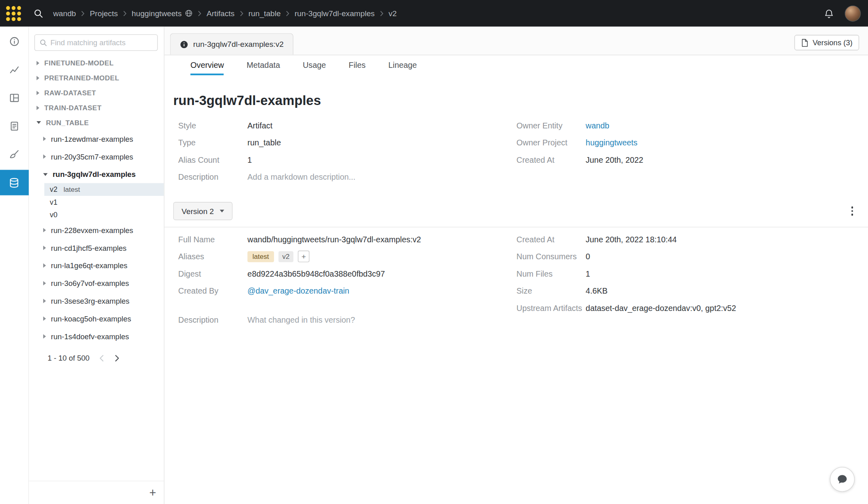 The image size is (868, 504). I want to click on artifact-version-tab: run-3gqlw7dl-examples:v2, so click(232, 44).